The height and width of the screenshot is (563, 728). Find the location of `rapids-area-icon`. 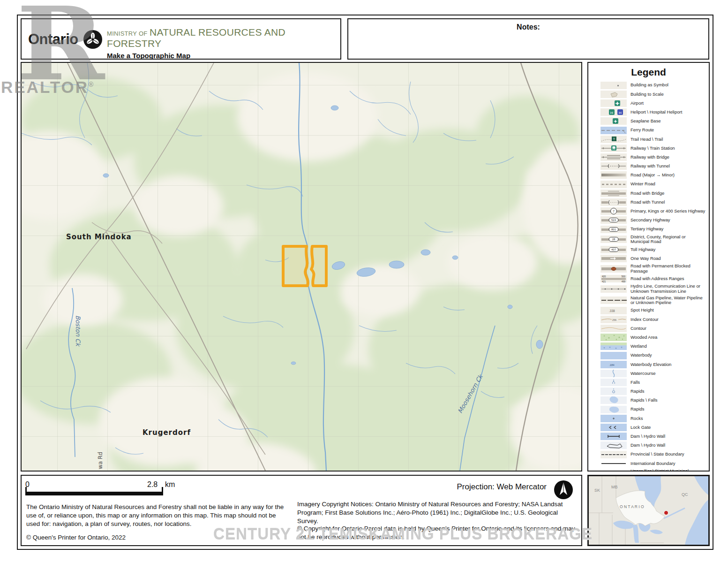

rapids-area-icon is located at coordinates (614, 410).